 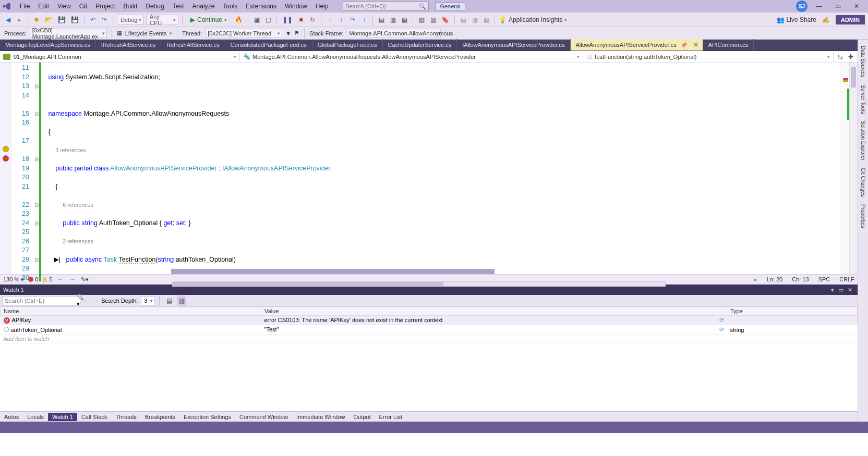 What do you see at coordinates (297, 33) in the screenshot?
I see `thread-flag-icon: ⚑` at bounding box center [297, 33].